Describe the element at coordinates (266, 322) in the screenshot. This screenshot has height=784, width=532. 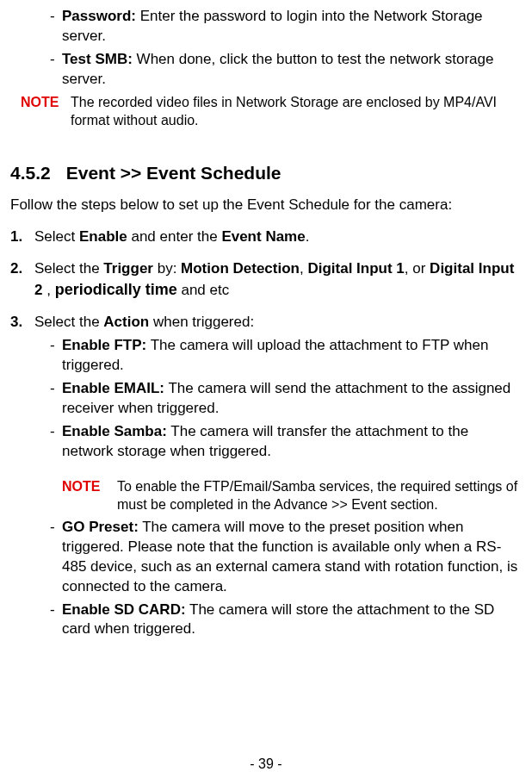
I see `step-3: 3. Select the Action when triggered:` at that location.